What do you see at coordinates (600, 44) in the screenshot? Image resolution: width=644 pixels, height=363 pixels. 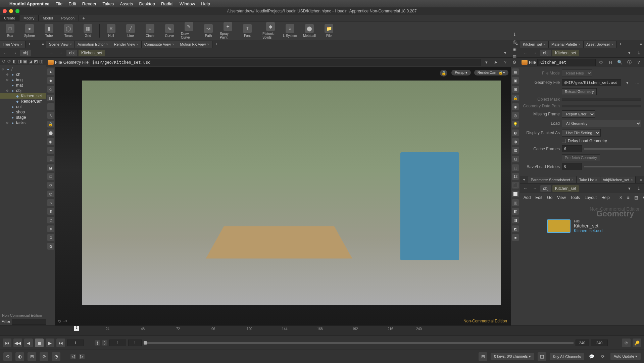 I see `tab-asset-browser: Asset Browser×` at bounding box center [600, 44].